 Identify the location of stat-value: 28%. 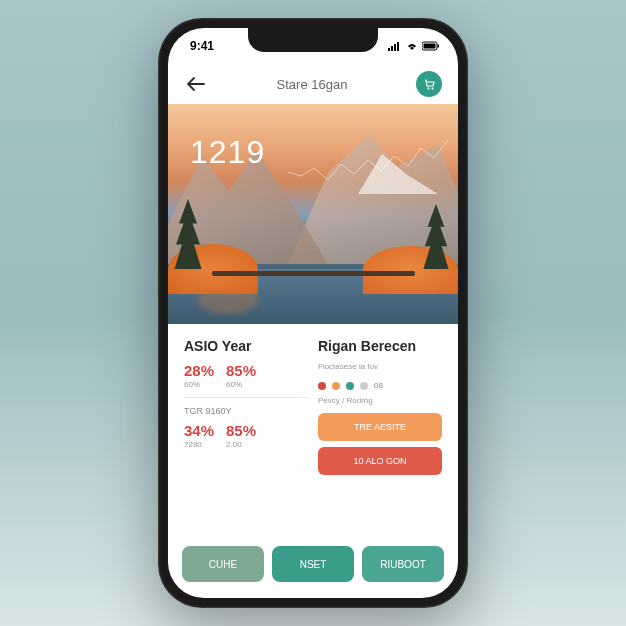
(199, 370).